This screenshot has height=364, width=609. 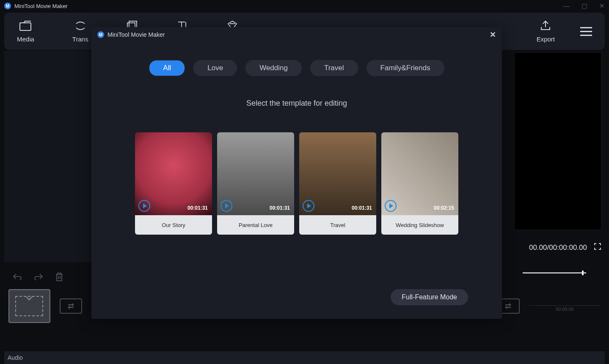 What do you see at coordinates (493, 35) in the screenshot?
I see `dialog-close-button: ✕` at bounding box center [493, 35].